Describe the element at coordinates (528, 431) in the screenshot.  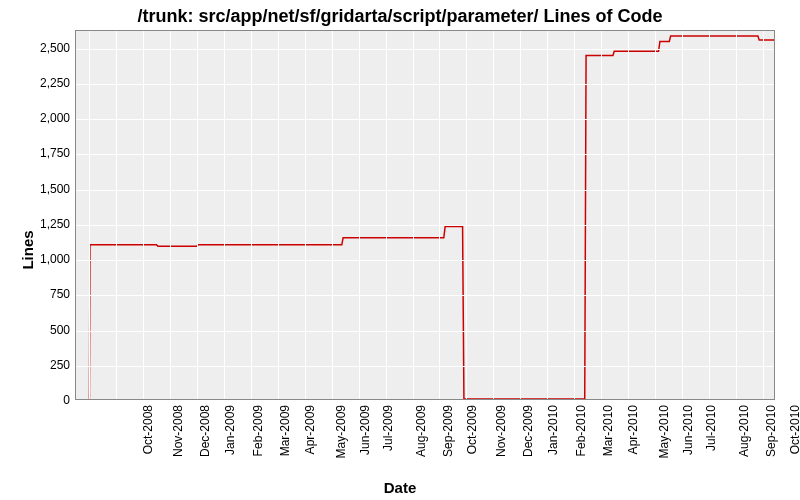
I see `x-tick-label: Dec-2009` at that location.